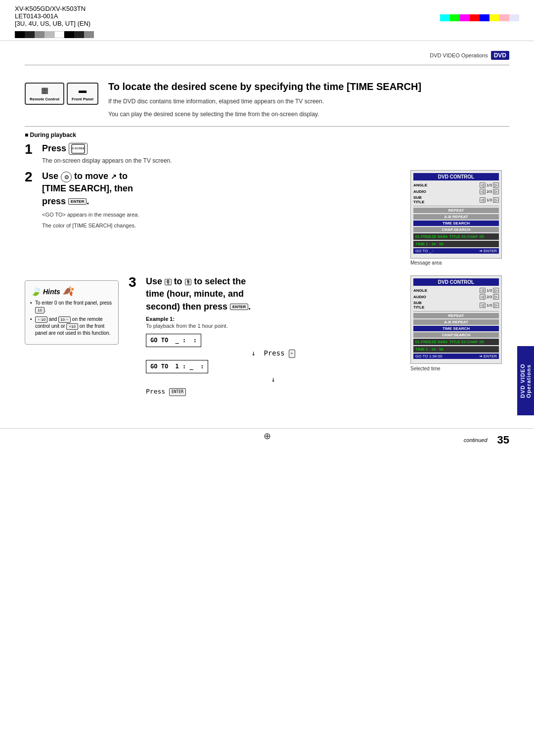 The height and width of the screenshot is (756, 534). What do you see at coordinates (496, 297) in the screenshot?
I see `audio2-right-btn: ▷` at bounding box center [496, 297].